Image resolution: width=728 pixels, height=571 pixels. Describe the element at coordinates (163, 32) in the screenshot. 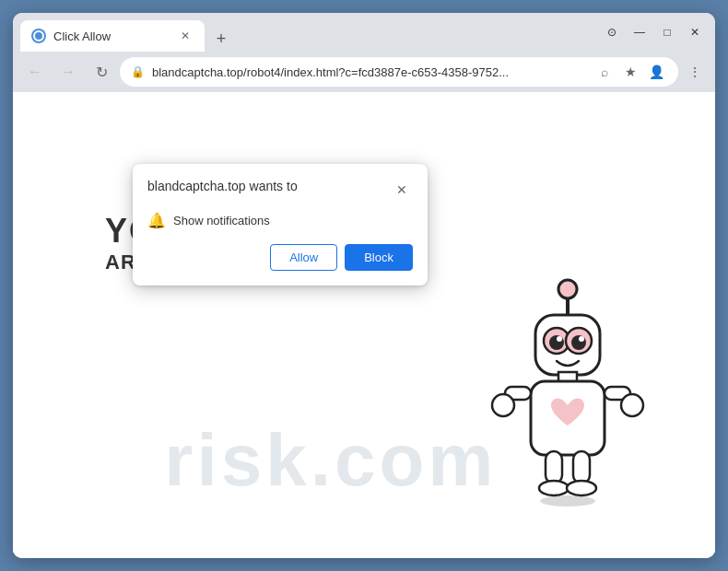

I see `tab-strip: Click Allow ✕ +` at that location.